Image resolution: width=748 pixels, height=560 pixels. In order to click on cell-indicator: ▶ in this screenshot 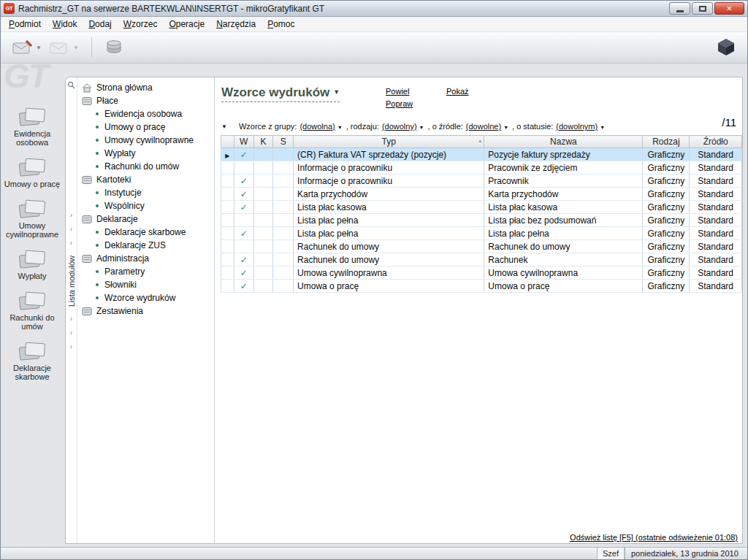, I will do `click(228, 155)`.